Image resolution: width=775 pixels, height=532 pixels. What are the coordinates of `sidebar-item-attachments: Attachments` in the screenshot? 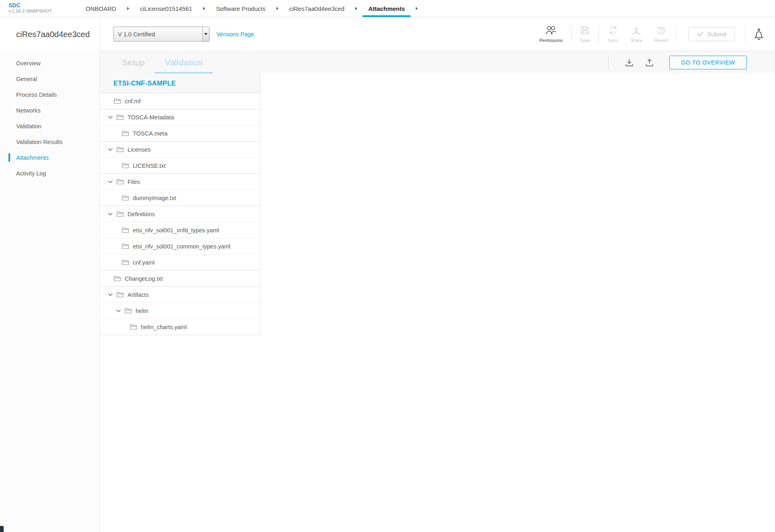 It's located at (50, 157).